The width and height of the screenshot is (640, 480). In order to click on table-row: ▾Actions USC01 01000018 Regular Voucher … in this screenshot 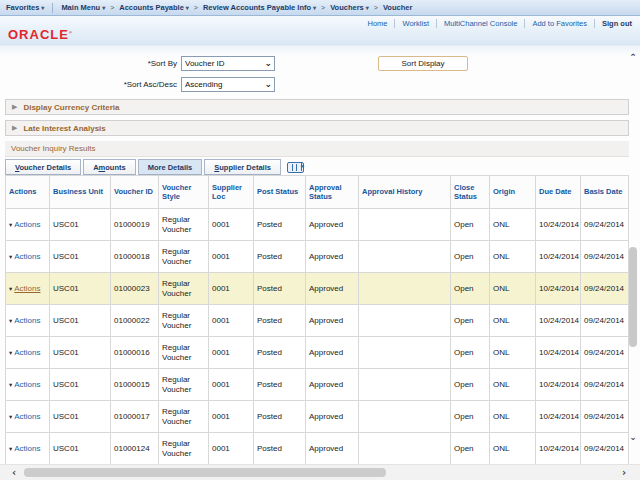, I will do `click(318, 257)`.